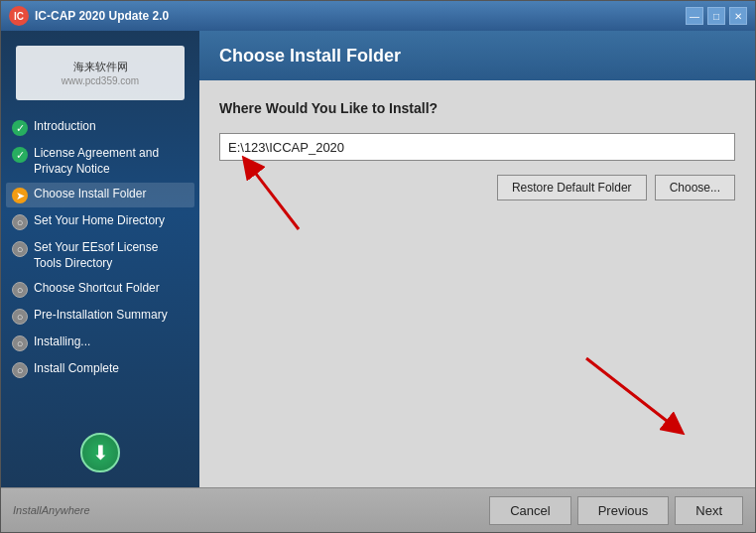  Describe the element at coordinates (76, 369) in the screenshot. I see `step-label-complete: Install Complete` at that location.